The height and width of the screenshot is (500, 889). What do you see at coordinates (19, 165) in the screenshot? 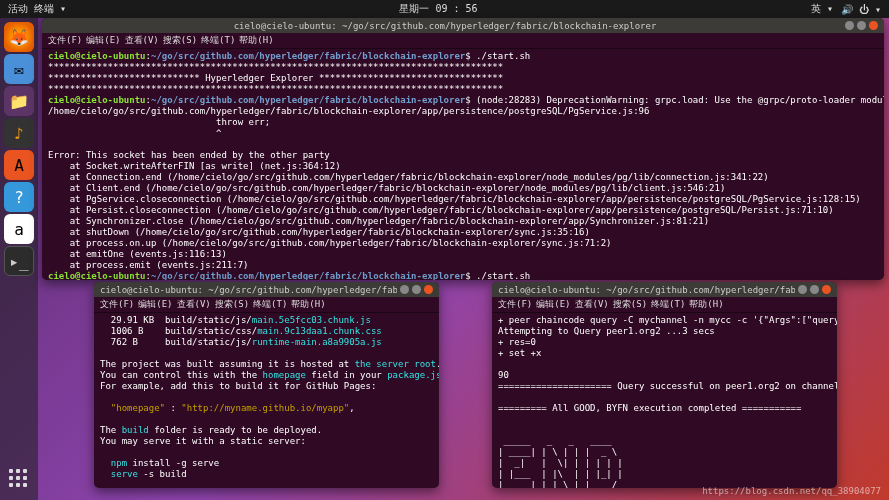
I see `ubuntu-software-icon: A` at bounding box center [19, 165].